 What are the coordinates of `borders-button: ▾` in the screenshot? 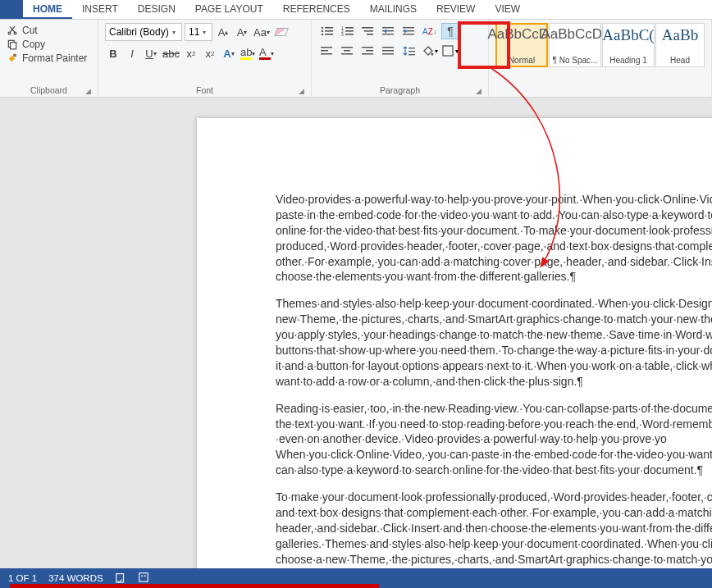 It's located at (450, 51).